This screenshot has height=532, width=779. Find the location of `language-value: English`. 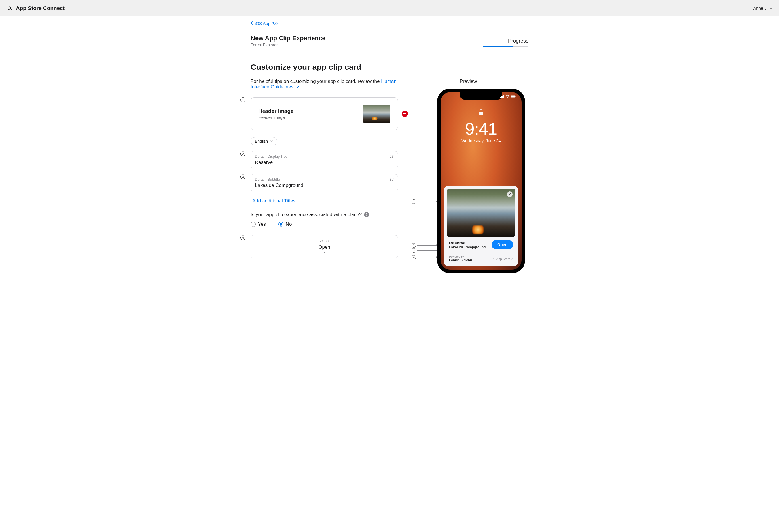

language-value: English is located at coordinates (261, 141).